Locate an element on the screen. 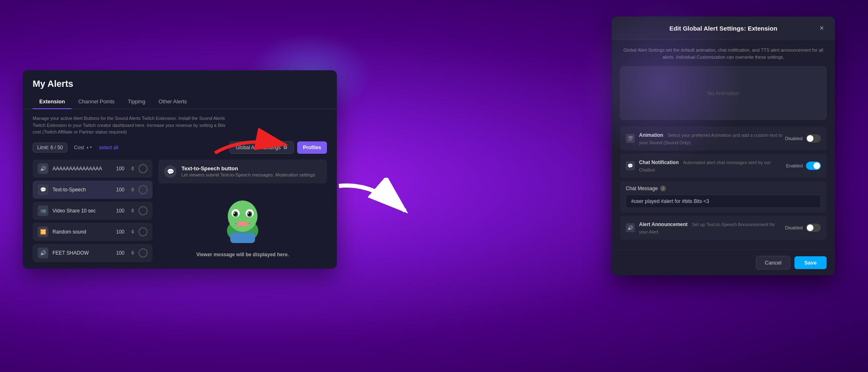 This screenshot has height=372, width=868. animation-preview: No Animation is located at coordinates (723, 93).